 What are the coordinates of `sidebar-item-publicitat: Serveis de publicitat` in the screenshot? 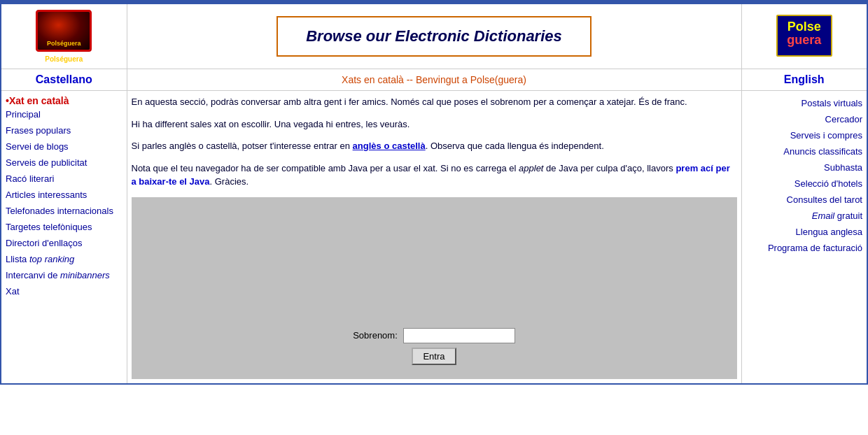 It's located at (64, 162).